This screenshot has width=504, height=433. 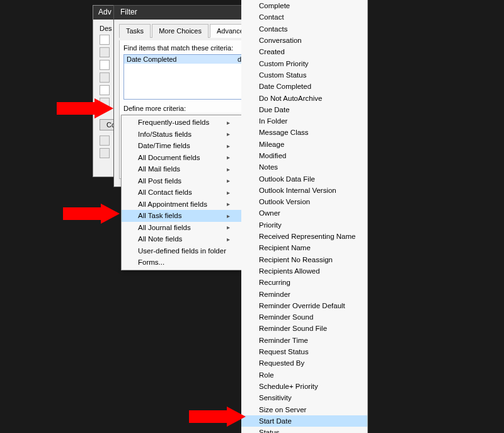 What do you see at coordinates (135, 31) in the screenshot?
I see `tab-tasks: Tasks` at bounding box center [135, 31].